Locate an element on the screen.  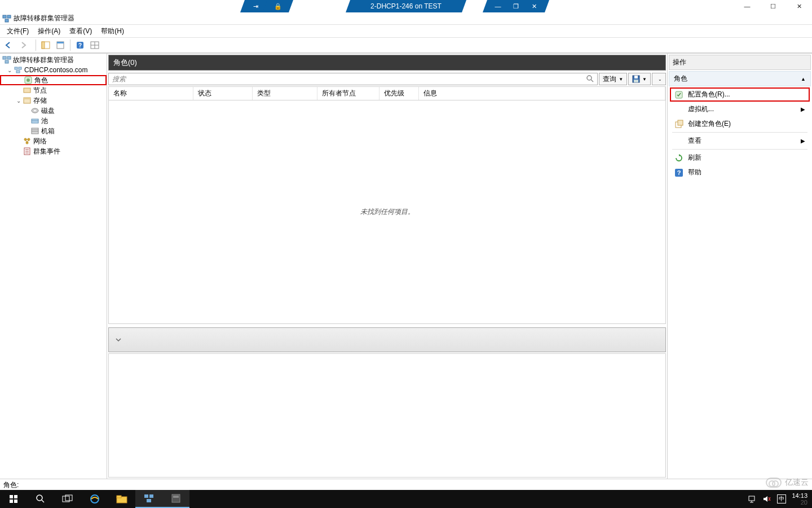
action-virtual-machine: 虚拟机... ▶ is located at coordinates (740, 110).